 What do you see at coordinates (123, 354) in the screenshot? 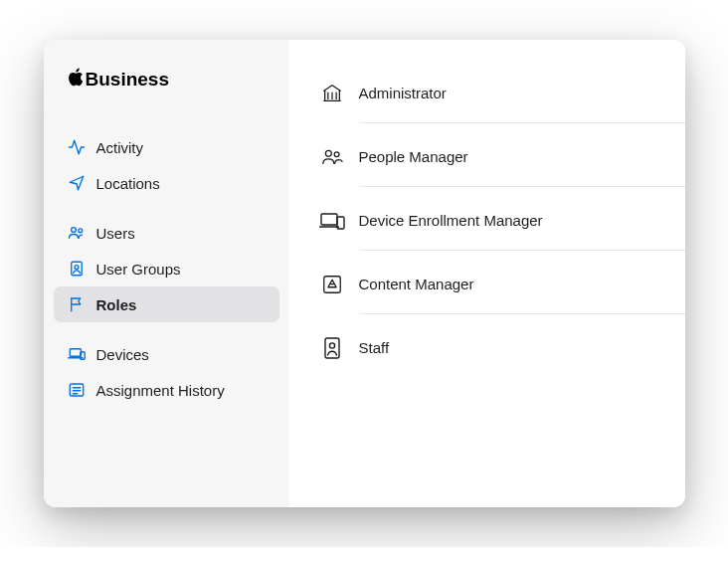
I see `sidebar-item-label: Devices` at bounding box center [123, 354].